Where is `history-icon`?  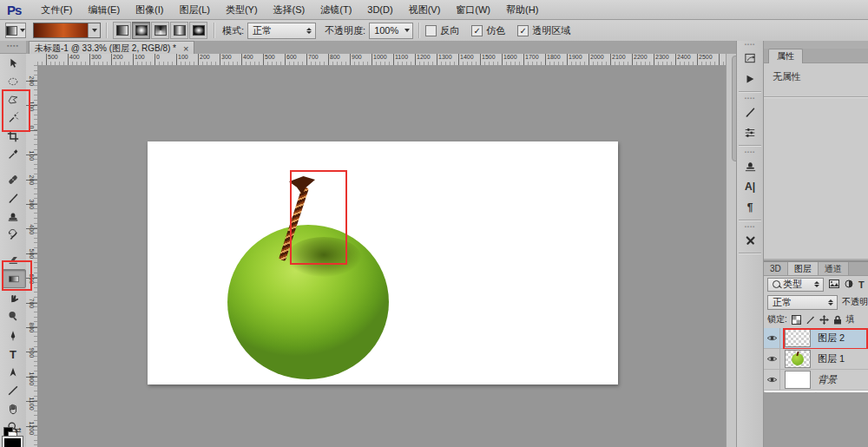 history-icon is located at coordinates (750, 58).